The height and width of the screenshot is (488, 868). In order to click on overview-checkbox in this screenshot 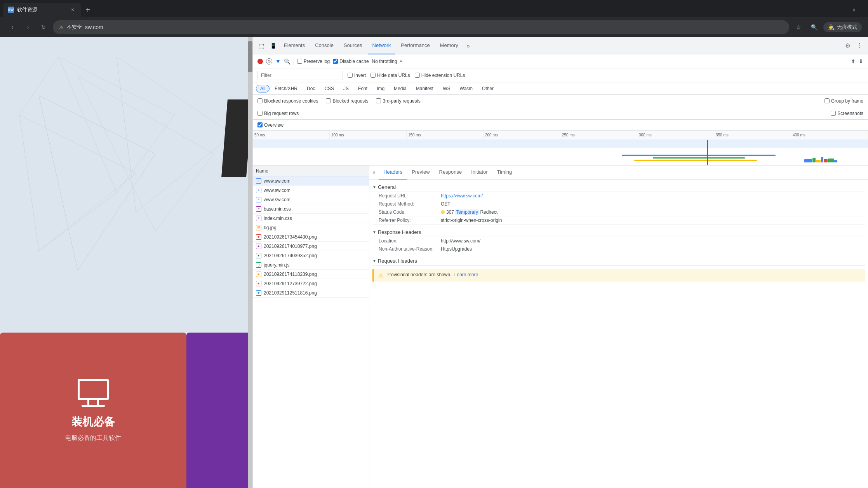, I will do `click(260, 125)`.